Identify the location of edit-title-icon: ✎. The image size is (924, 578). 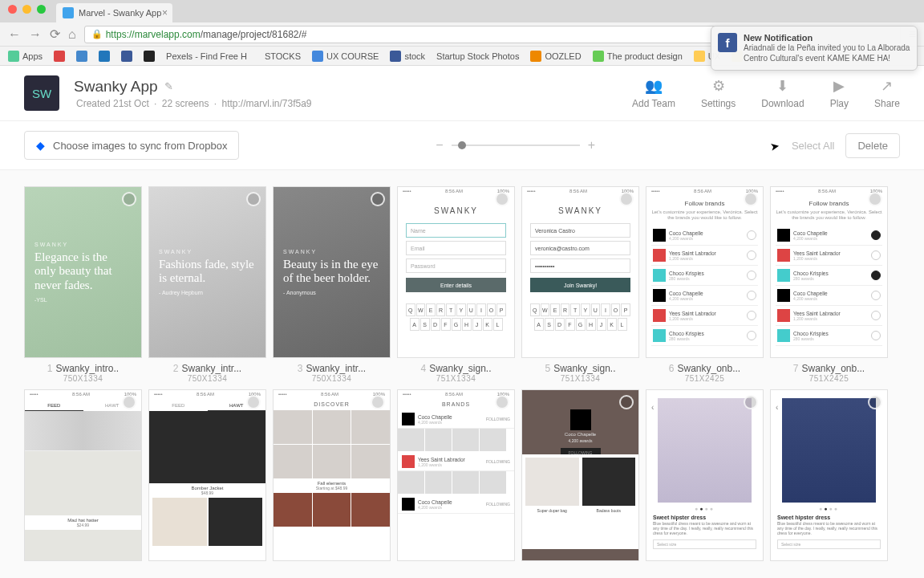
(168, 87).